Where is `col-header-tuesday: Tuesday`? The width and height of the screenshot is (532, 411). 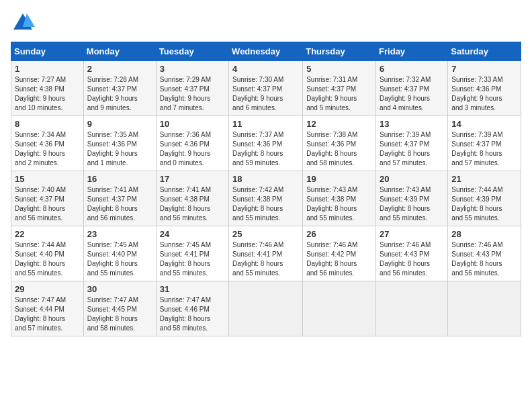 col-header-tuesday: Tuesday is located at coordinates (192, 52).